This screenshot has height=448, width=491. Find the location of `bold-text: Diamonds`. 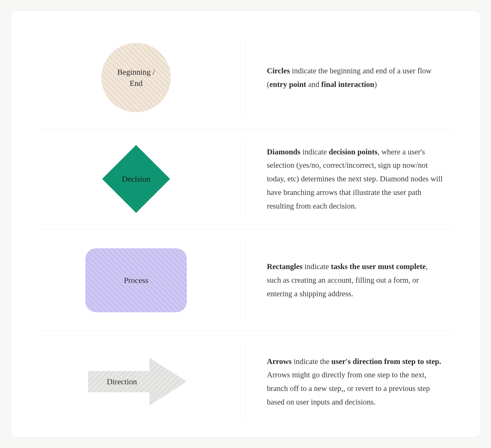

bold-text: Diamonds is located at coordinates (284, 152).